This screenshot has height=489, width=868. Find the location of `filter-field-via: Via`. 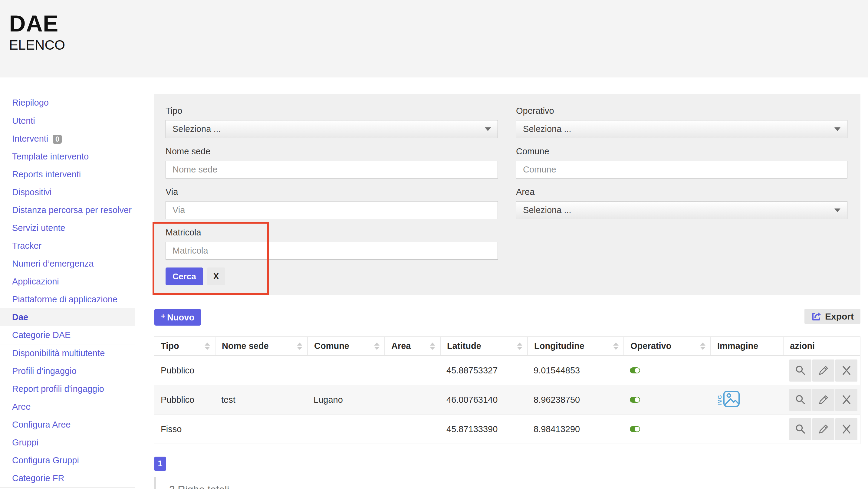

filter-field-via: Via is located at coordinates (332, 203).